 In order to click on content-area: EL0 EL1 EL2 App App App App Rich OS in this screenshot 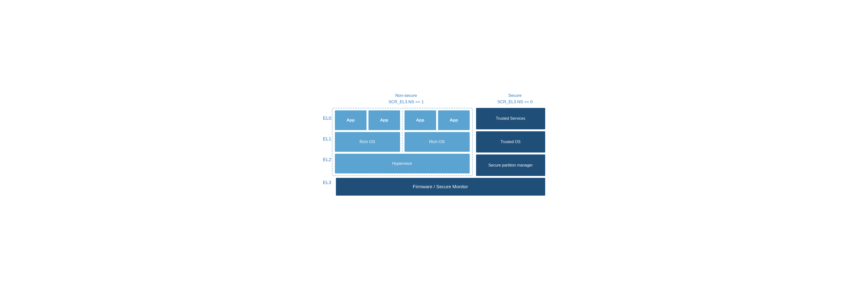, I will do `click(434, 142)`.